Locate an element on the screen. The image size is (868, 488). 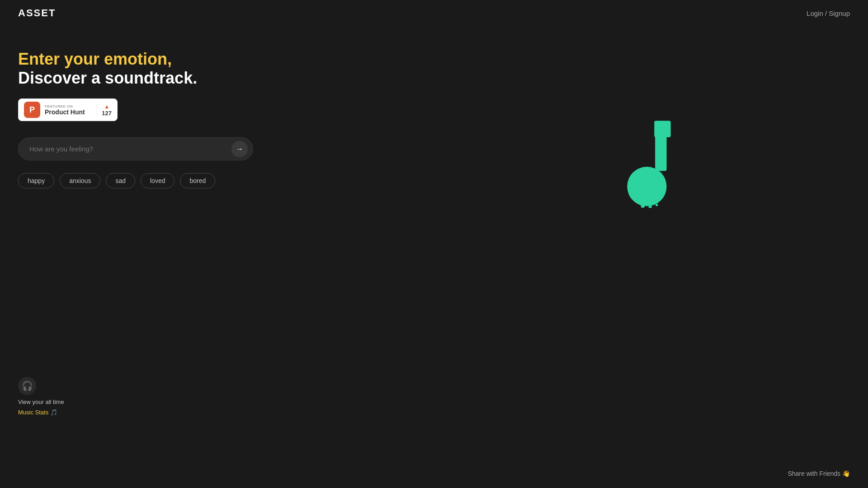
main-content: Enter your emotion, Discover a soundtrac… is located at coordinates (136, 119).